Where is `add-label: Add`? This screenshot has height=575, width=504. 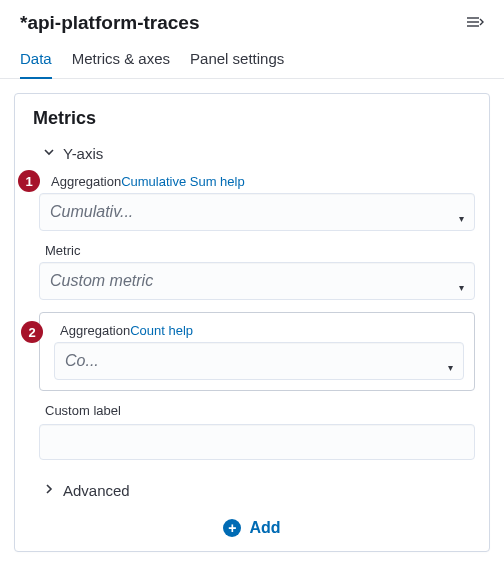 add-label: Add is located at coordinates (264, 528).